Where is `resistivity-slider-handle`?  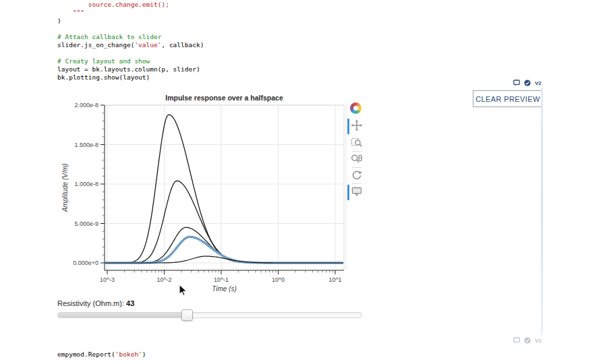 resistivity-slider-handle is located at coordinates (187, 315).